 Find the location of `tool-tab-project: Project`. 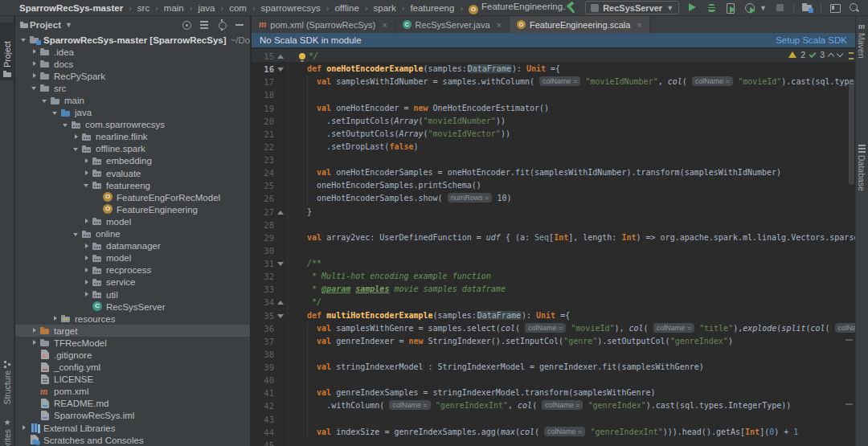

tool-tab-project: Project is located at coordinates (7, 51).